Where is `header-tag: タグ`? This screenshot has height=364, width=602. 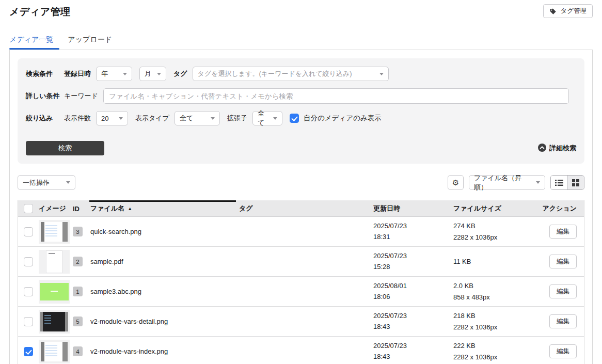
header-tag: タグ is located at coordinates (306, 209).